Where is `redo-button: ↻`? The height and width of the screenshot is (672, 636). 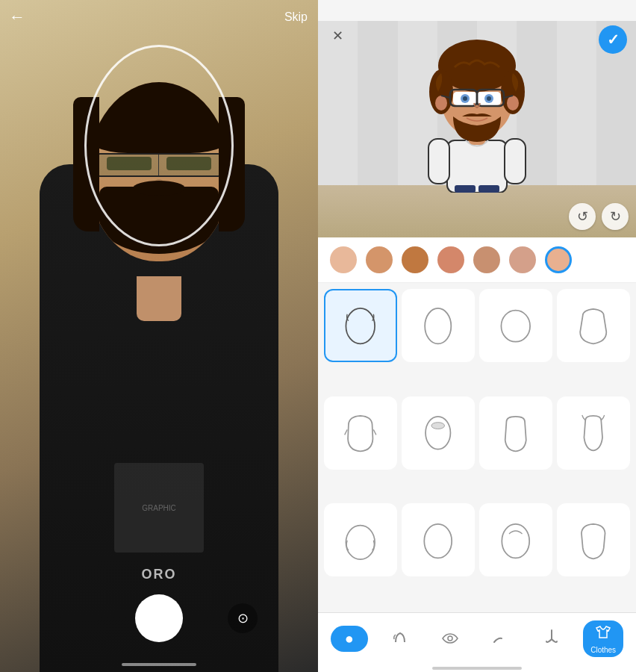 redo-button: ↻ is located at coordinates (615, 217).